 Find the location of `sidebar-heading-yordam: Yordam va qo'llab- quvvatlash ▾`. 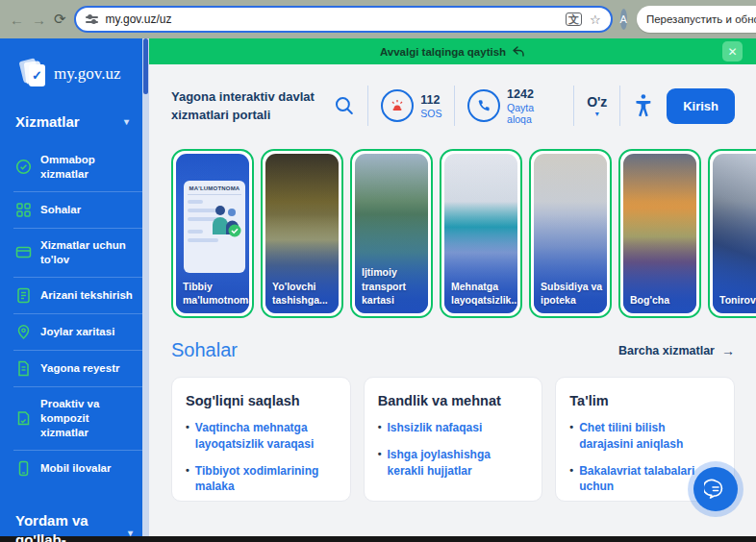

sidebar-heading-yordam: Yordam va qo'llab- quvvatlash ▾ is located at coordinates (72, 527).